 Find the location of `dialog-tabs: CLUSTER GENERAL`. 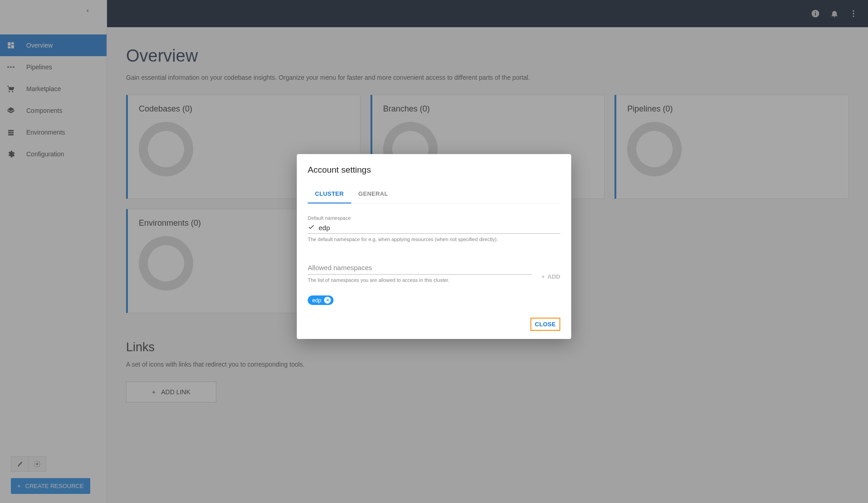

dialog-tabs: CLUSTER GENERAL is located at coordinates (434, 194).